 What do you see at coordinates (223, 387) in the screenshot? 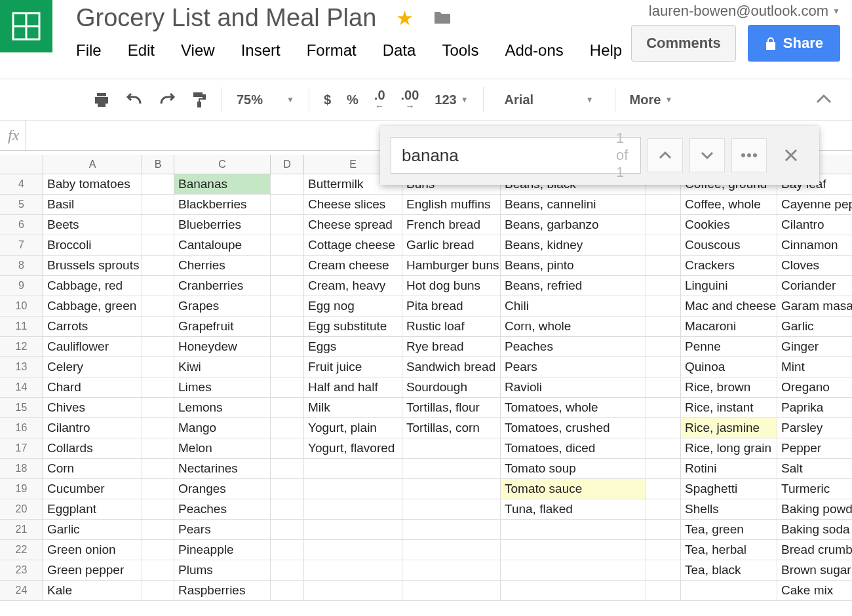
I see `cell: Limes` at bounding box center [223, 387].